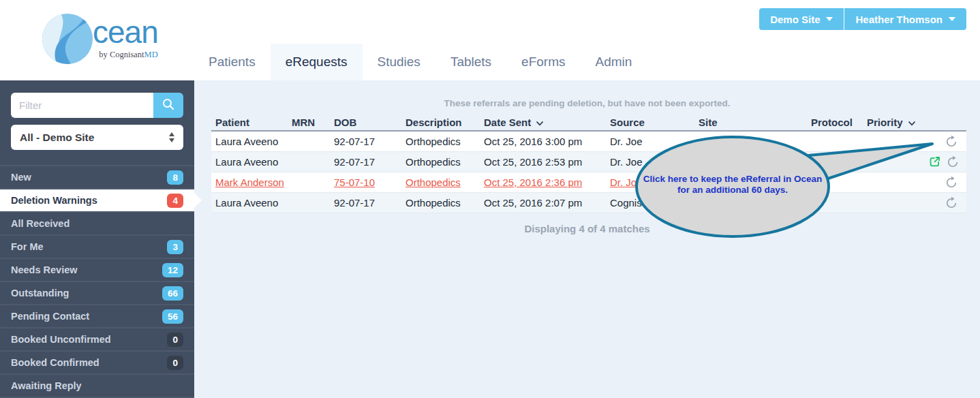 The image size is (980, 398). Describe the element at coordinates (97, 281) in the screenshot. I see `sidebar-nav: New 8 Deletion Warnings 4 All Received F…` at that location.